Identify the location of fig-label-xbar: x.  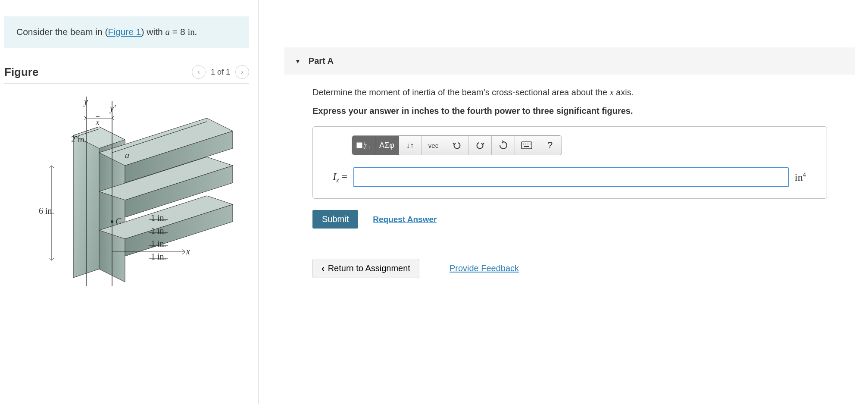
(97, 122).